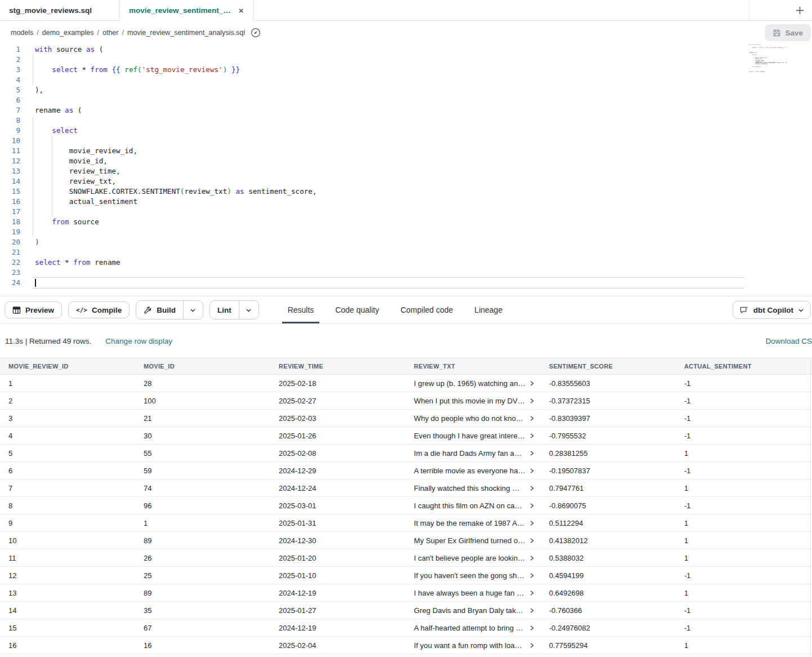 This screenshot has width=812, height=657. I want to click on preview-button: Preview, so click(33, 310).